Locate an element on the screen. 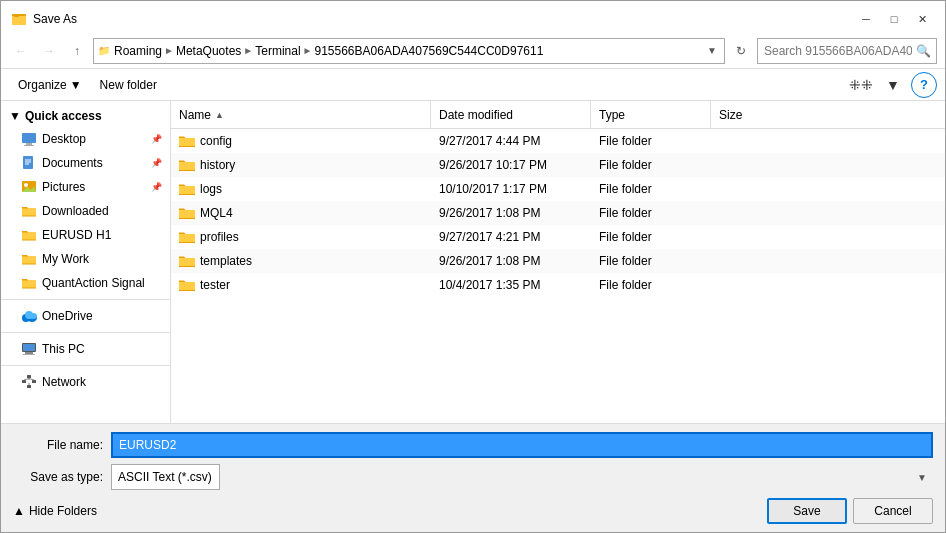 This screenshot has height=533, width=946. table-row: templates 9/26/2017 1:08 PM File folder is located at coordinates (558, 261).